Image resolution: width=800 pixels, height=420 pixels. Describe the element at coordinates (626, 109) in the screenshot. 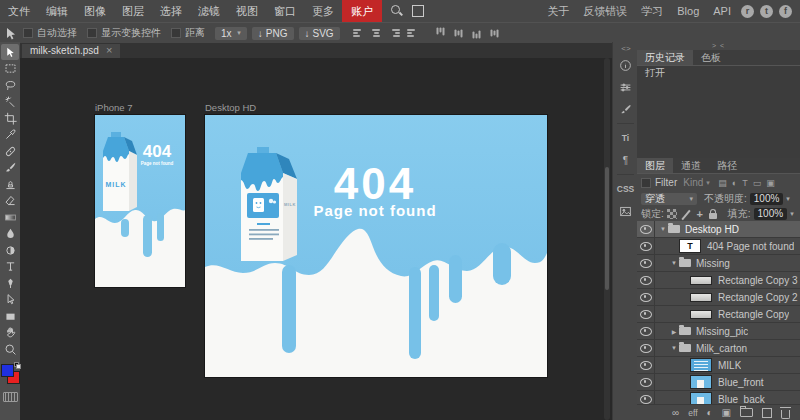

I see `brush-settings-panel-icon` at that location.